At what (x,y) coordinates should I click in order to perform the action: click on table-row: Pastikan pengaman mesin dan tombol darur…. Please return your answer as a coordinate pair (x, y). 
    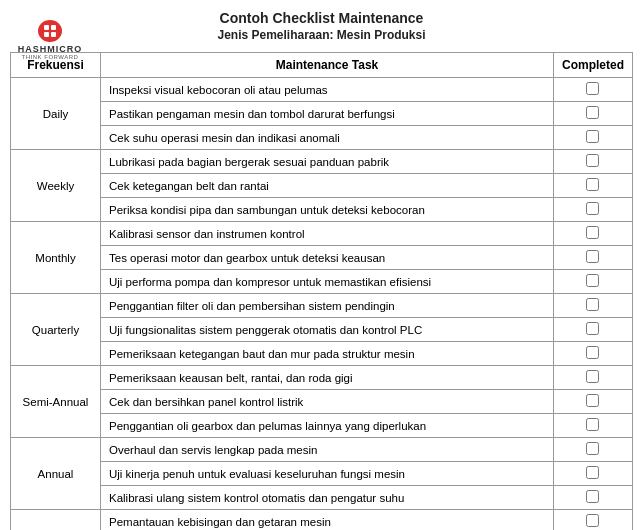
    Looking at the image, I should click on (322, 114).